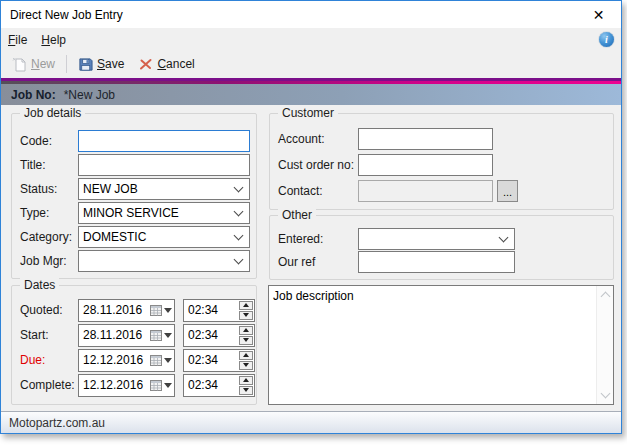  Describe the element at coordinates (426, 165) in the screenshot. I see `cust-order-no-input` at that location.